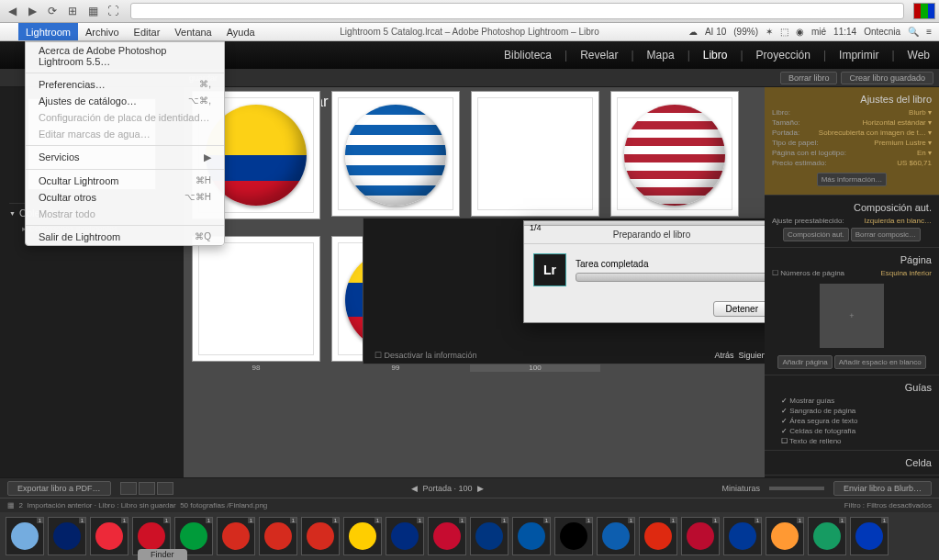 The image size is (939, 560). I want to click on disable-info-checkbox: ☐ Desactivar la información, so click(426, 355).